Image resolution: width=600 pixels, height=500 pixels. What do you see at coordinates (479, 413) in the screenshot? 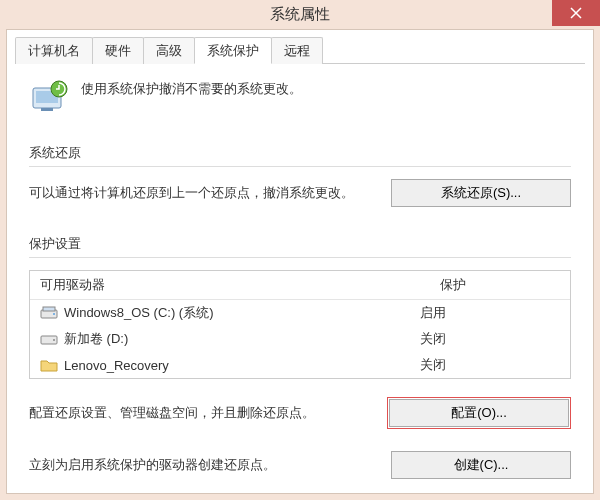
I see `configure-button: 配置(O)...` at bounding box center [479, 413].